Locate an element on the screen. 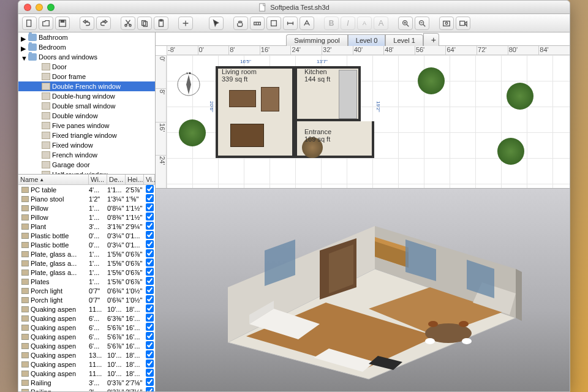  furniture-row: Plates1'...1'5⅜"0'6⅞" is located at coordinates (87, 282).